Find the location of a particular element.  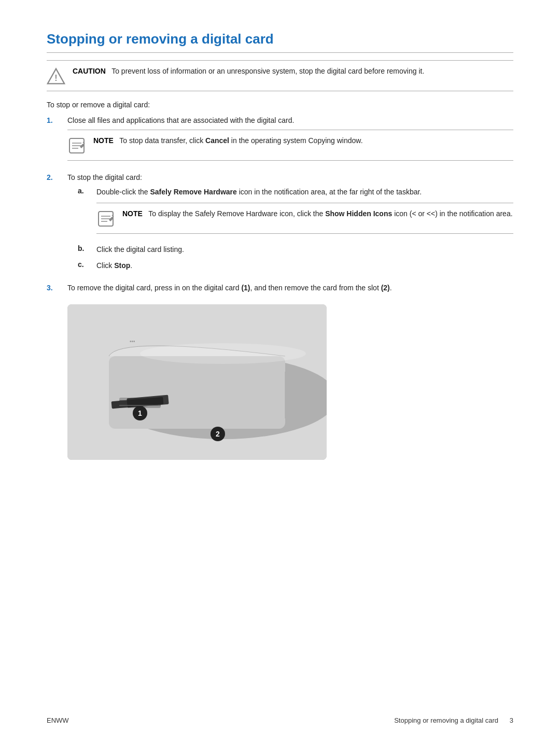

device-illustration-container: 1 2 ••• is located at coordinates (197, 382).